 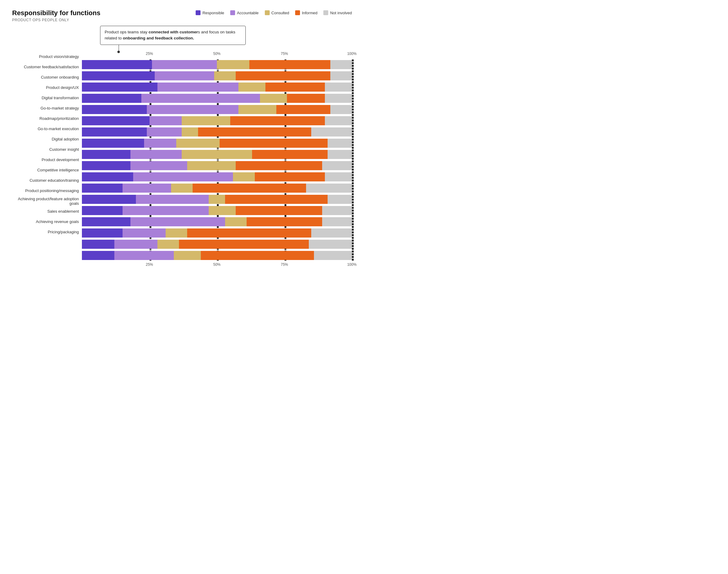 I want to click on legend-label-1: Accountable, so click(x=248, y=13).